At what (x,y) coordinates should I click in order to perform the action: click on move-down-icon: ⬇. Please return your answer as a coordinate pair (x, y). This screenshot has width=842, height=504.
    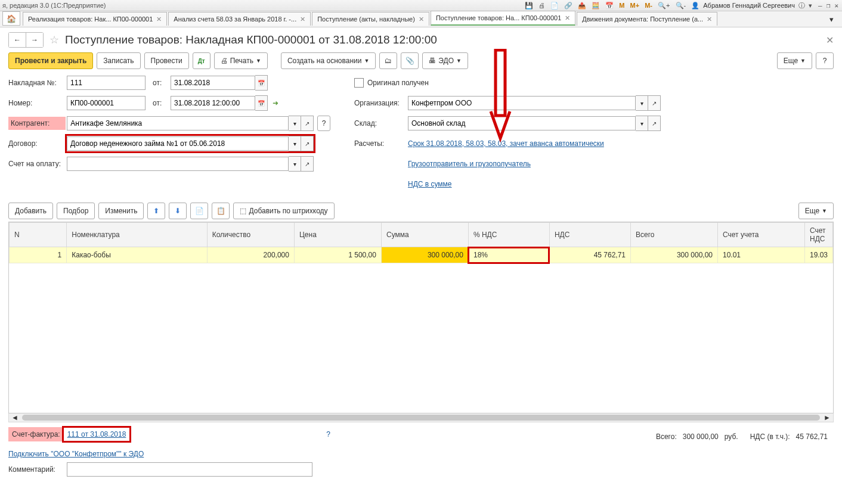
    Looking at the image, I should click on (178, 211).